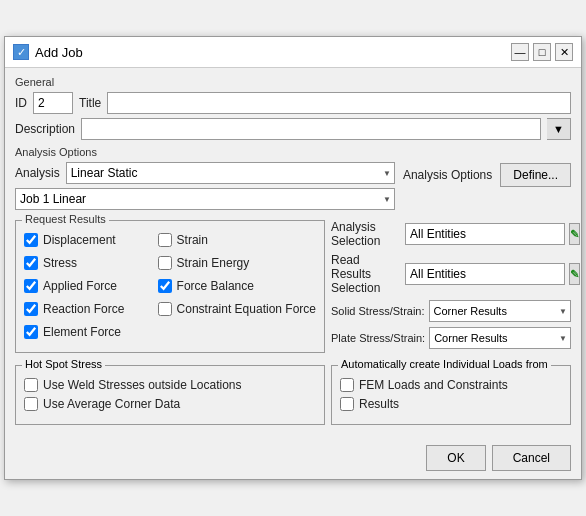 This screenshot has height=516, width=586. I want to click on read-results-input, so click(485, 274).